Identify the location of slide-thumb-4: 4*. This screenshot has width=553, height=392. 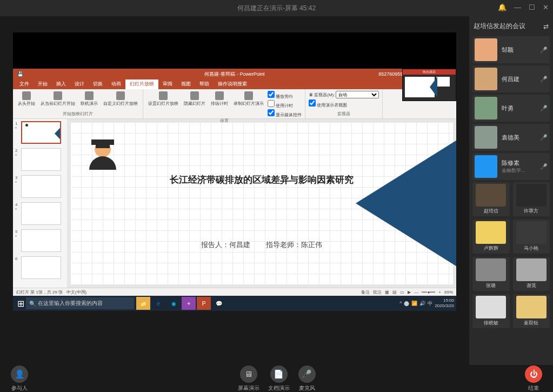
(40, 214).